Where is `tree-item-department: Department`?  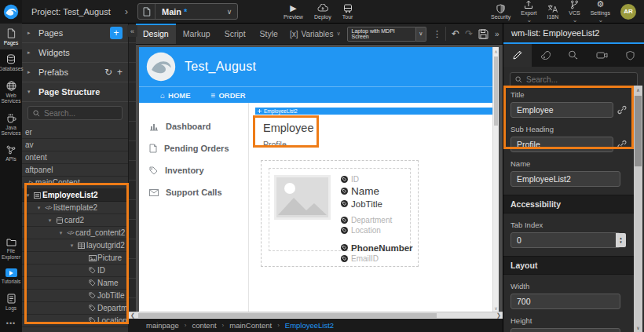
tree-item-department: Department is located at coordinates (75, 308).